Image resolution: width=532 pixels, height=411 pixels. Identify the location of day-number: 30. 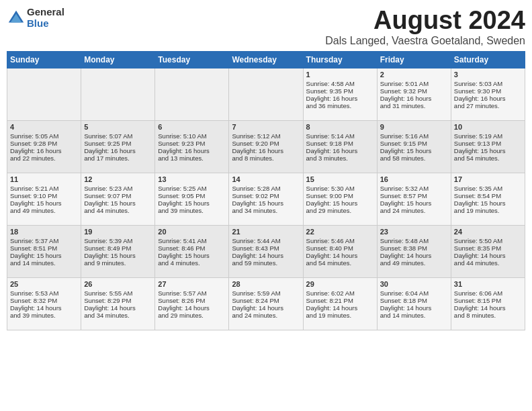
(414, 284).